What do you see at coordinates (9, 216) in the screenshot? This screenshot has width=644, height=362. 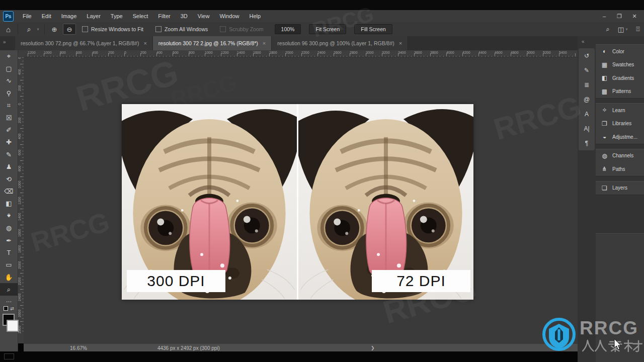 I see `blur-tool: ♠` at bounding box center [9, 216].